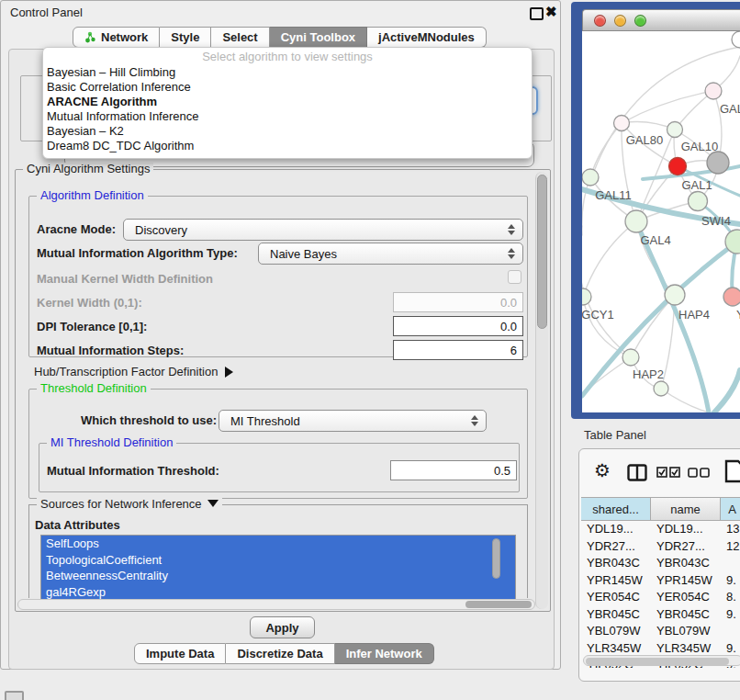  What do you see at coordinates (678, 167) in the screenshot?
I see `network-node-gal1` at bounding box center [678, 167].